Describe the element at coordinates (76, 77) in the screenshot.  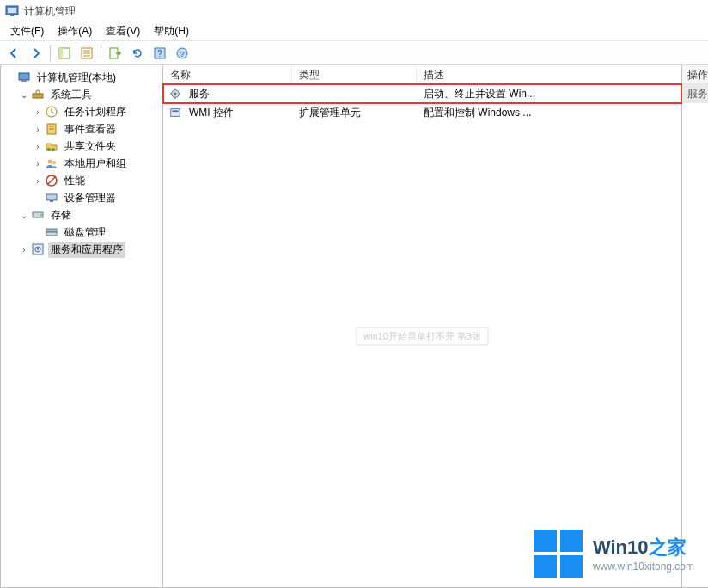
I see `tree-label: 计算机管理(本地)` at that location.